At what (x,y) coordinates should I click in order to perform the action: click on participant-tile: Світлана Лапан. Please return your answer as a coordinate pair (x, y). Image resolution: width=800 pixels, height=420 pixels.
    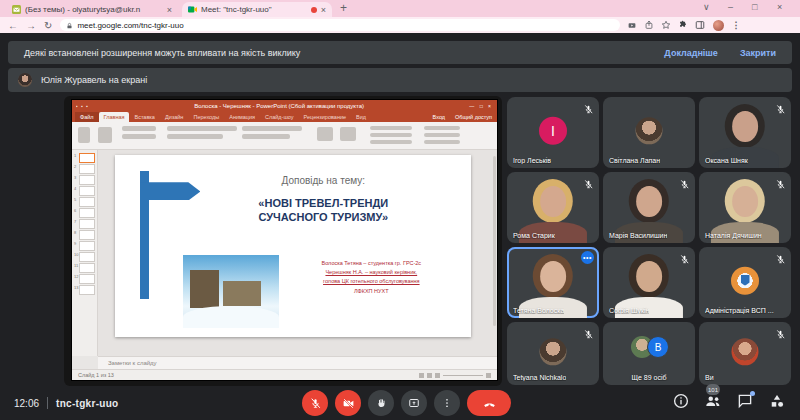
    Looking at the image, I should click on (649, 132).